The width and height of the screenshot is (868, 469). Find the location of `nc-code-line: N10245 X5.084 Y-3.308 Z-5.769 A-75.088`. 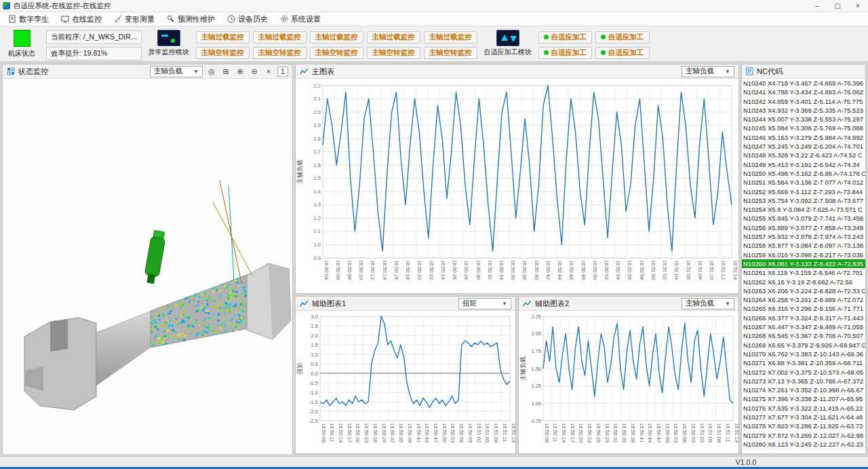

nc-code-line: N10245 X5.084 Y-3.308 Z-5.769 A-75.088 is located at coordinates (804, 128).